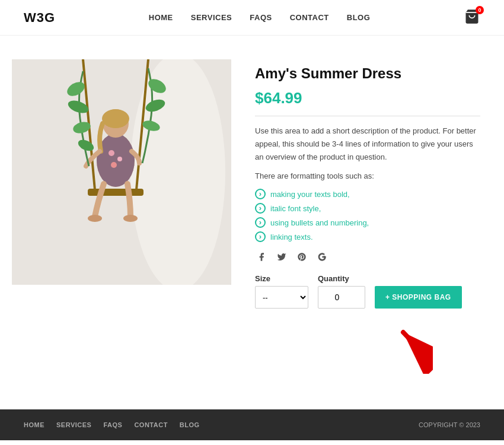 The image size is (504, 445). Describe the element at coordinates (472, 18) in the screenshot. I see `cart-button: 0` at that location.